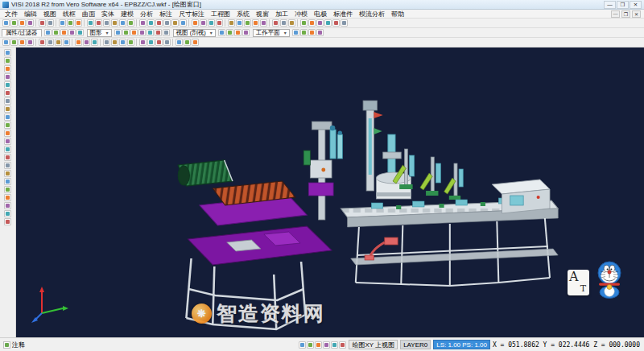 The image size is (644, 351). I want to click on view-cube-icon, so click(8, 77).